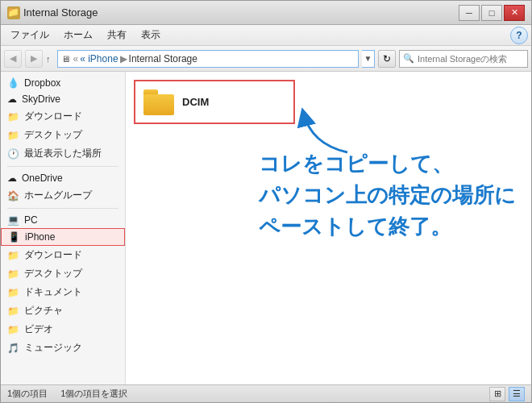  I want to click on back-button: ◀, so click(13, 59).